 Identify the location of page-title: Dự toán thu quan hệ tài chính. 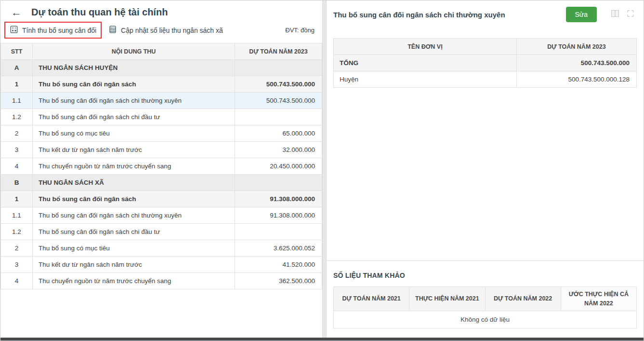
(99, 13).